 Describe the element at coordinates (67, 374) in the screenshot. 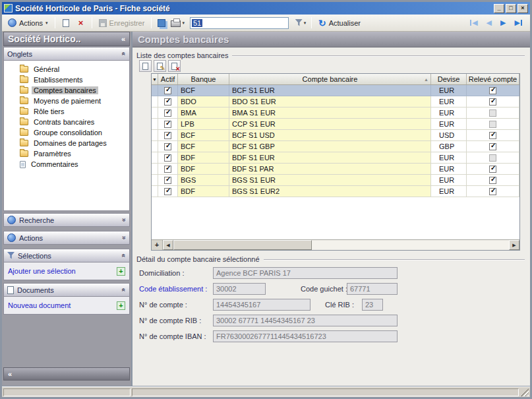

I see `sidebar-bottom-bar: «` at that location.